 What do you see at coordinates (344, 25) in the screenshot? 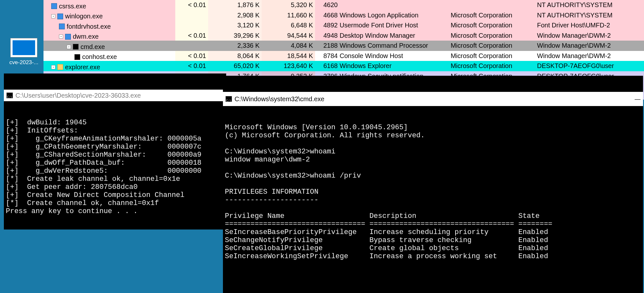
I see `process-row: fontdrvhost.exe3,120 K6,648 K4892Usermod…` at bounding box center [344, 25].